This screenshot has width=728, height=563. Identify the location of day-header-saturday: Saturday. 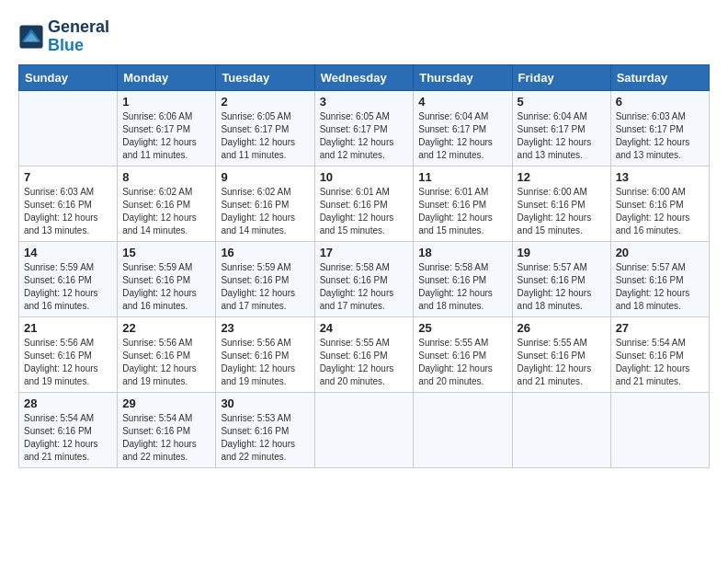
(660, 77).